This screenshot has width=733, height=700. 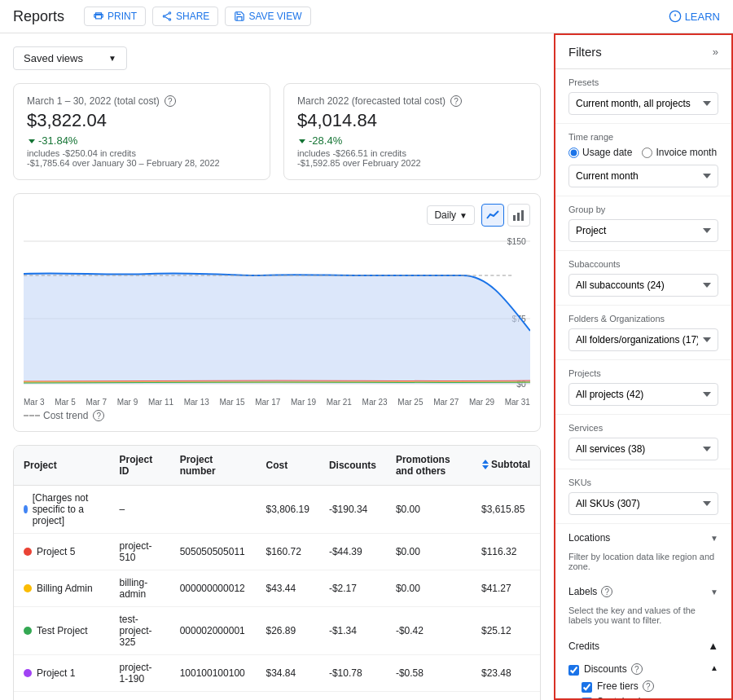 What do you see at coordinates (643, 538) in the screenshot?
I see `filter-locations-collapsible: Locations ▼` at bounding box center [643, 538].